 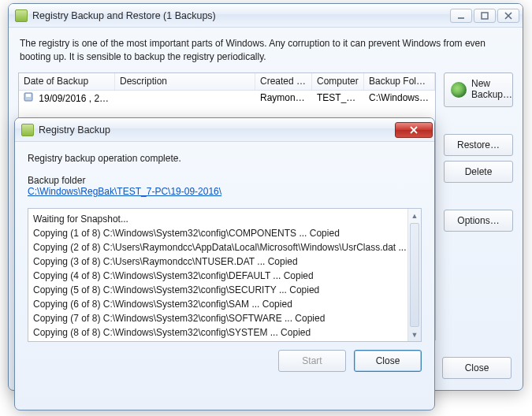 I want to click on main-titlebar: Registry Backup and Restore (1 Backups), so click(x=266, y=16).